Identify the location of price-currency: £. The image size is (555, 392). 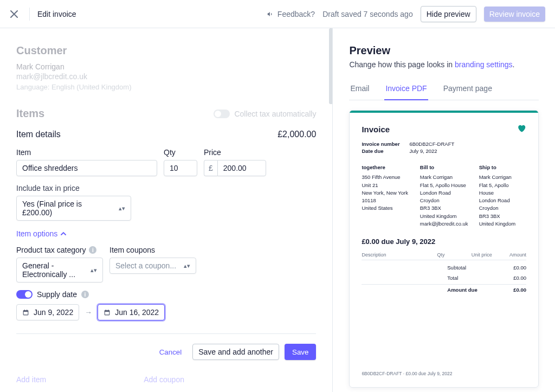
(210, 168).